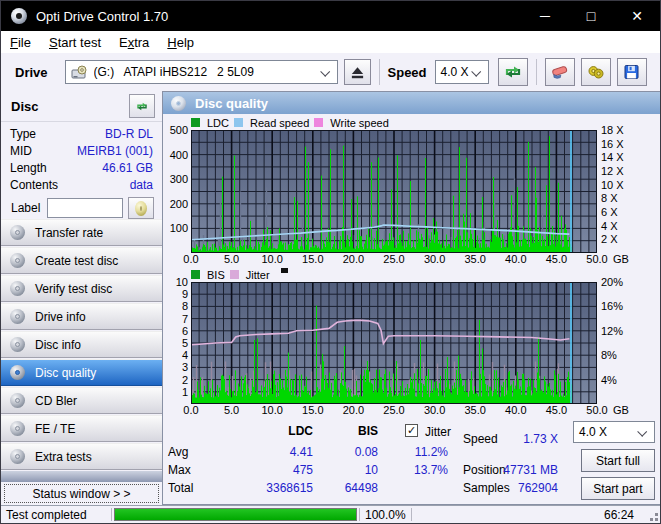 This screenshot has width=661, height=524. What do you see at coordinates (426, 274) in the screenshot?
I see `chart-legend: BISJitter` at bounding box center [426, 274].